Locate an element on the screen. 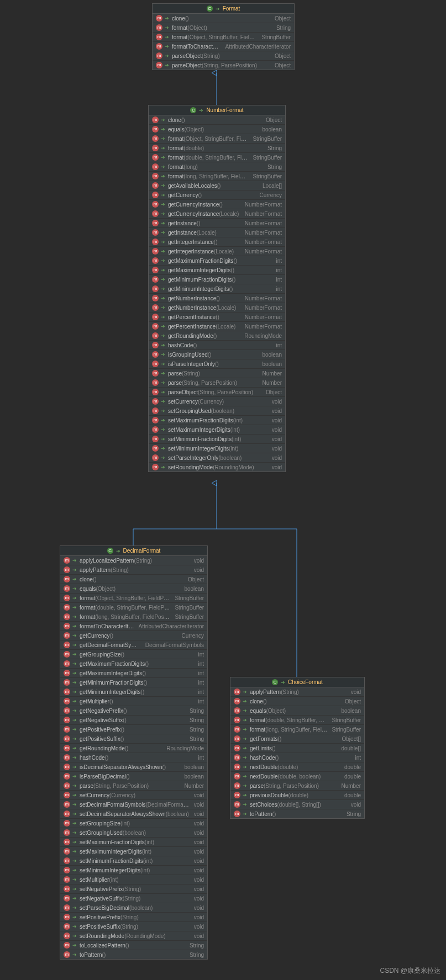  method-row: m➔isGroupingUsed()boolean is located at coordinates (217, 354).